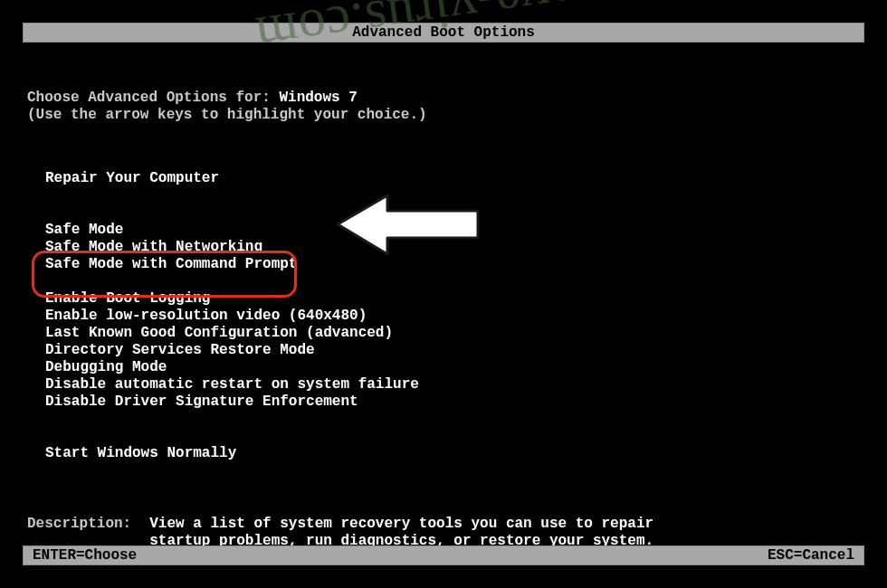  What do you see at coordinates (444, 115) in the screenshot?
I see `hint-line: (Use the arrow keys to highlight your ch…` at bounding box center [444, 115].